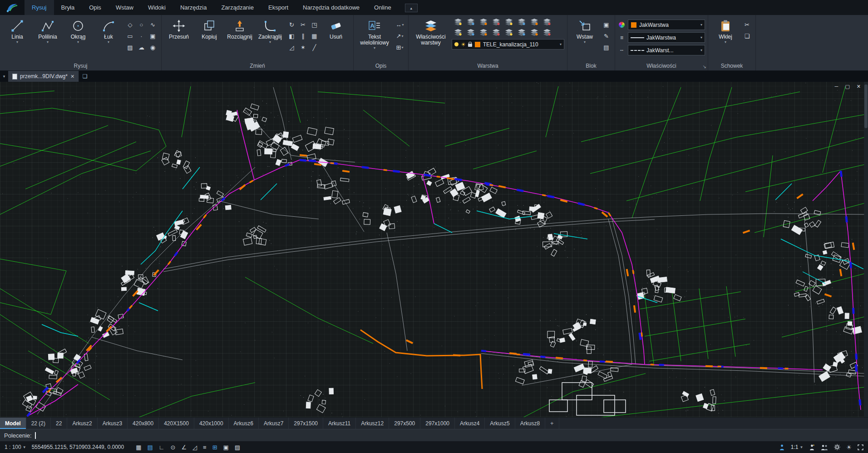 The width and height of the screenshot is (868, 453). Describe the element at coordinates (68, 7) in the screenshot. I see `menu-tab-bryła: Bryła` at that location.